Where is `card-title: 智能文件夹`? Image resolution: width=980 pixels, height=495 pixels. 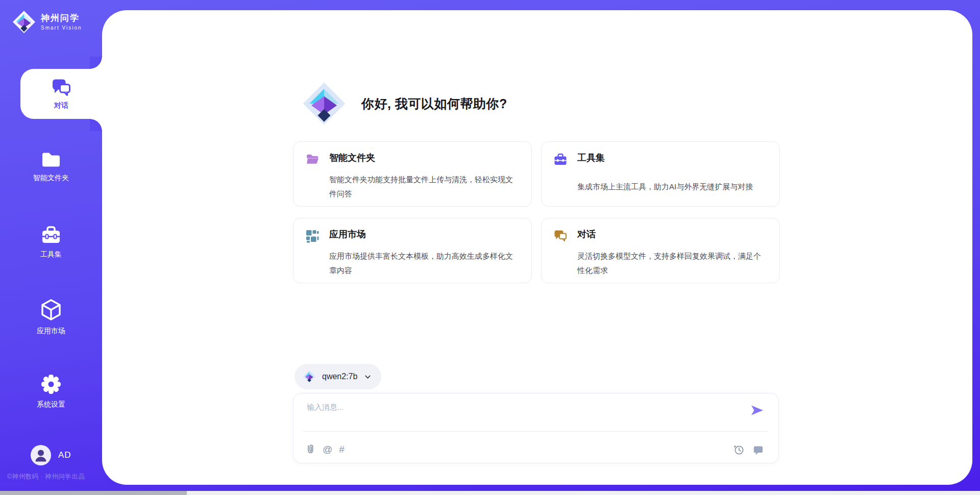
card-title: 智能文件夹 is located at coordinates (424, 160).